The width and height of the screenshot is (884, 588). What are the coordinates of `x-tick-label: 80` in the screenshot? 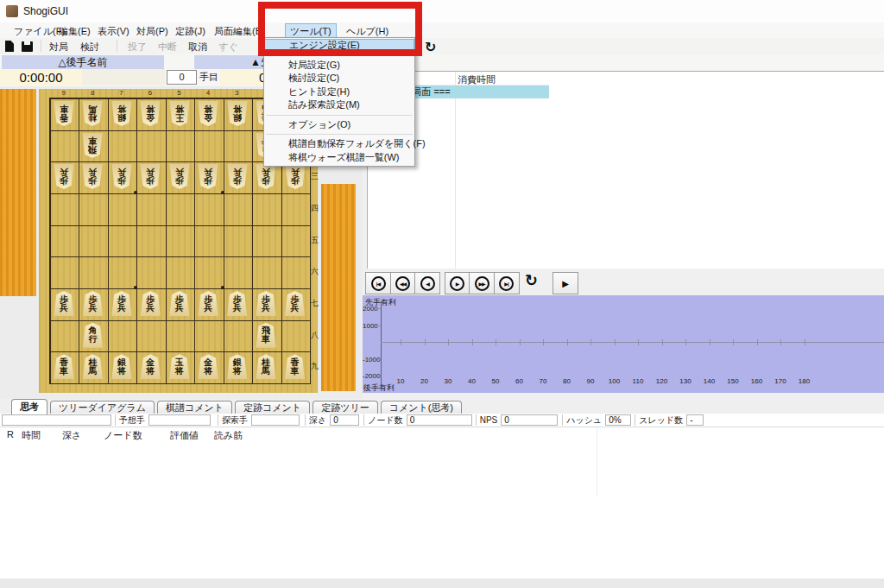 It's located at (567, 382).